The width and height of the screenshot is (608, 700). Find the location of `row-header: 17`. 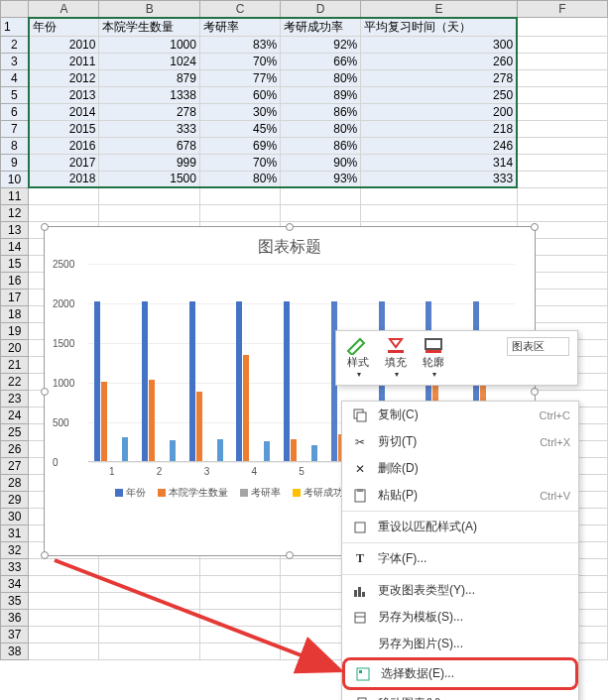

row-header: 17 is located at coordinates (15, 297).